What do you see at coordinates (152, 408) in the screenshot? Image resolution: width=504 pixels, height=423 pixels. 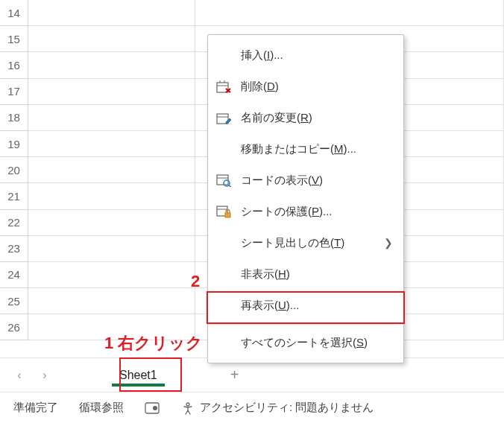 I see `status-macro` at bounding box center [152, 408].